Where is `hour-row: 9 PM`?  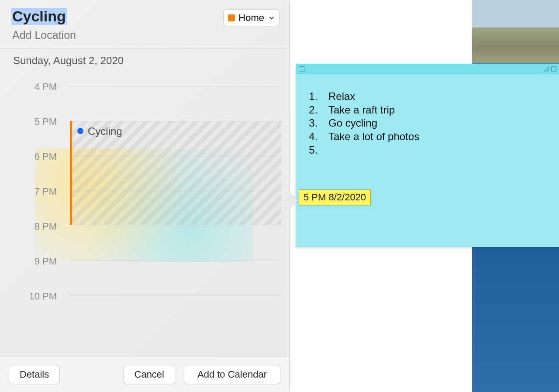
hour-row: 9 PM is located at coordinates (141, 278).